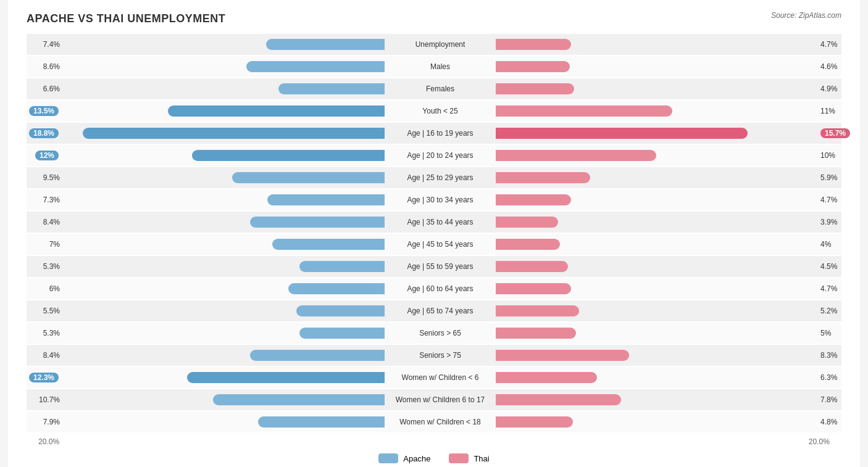 The width and height of the screenshot is (868, 467). What do you see at coordinates (440, 289) in the screenshot?
I see `center-label: Age | 60 to 64 years` at bounding box center [440, 289].